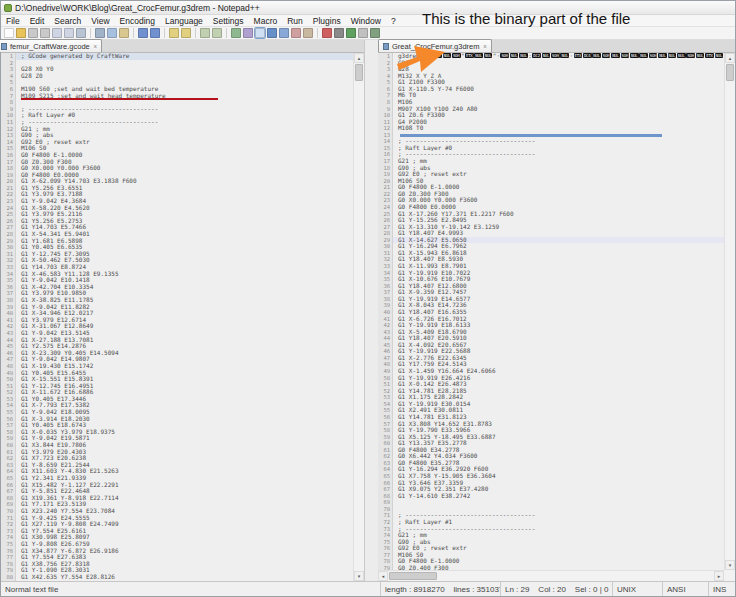  What do you see at coordinates (174, 33) in the screenshot?
I see `find-icon` at bounding box center [174, 33].